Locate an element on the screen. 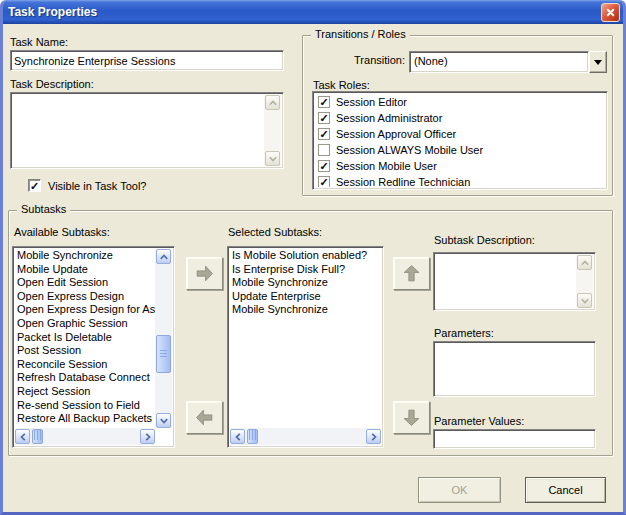 Image resolution: width=626 pixels, height=515 pixels. available-subtasks-listbox: Mobile SynchronizeMobile UpdateOpen Edit… is located at coordinates (94, 347).